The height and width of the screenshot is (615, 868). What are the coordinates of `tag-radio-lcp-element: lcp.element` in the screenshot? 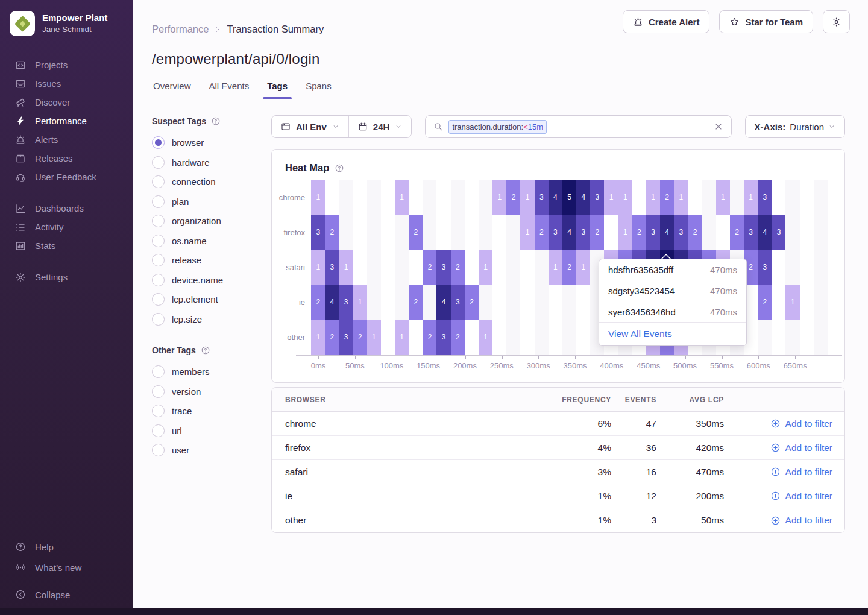 It's located at (212, 299).